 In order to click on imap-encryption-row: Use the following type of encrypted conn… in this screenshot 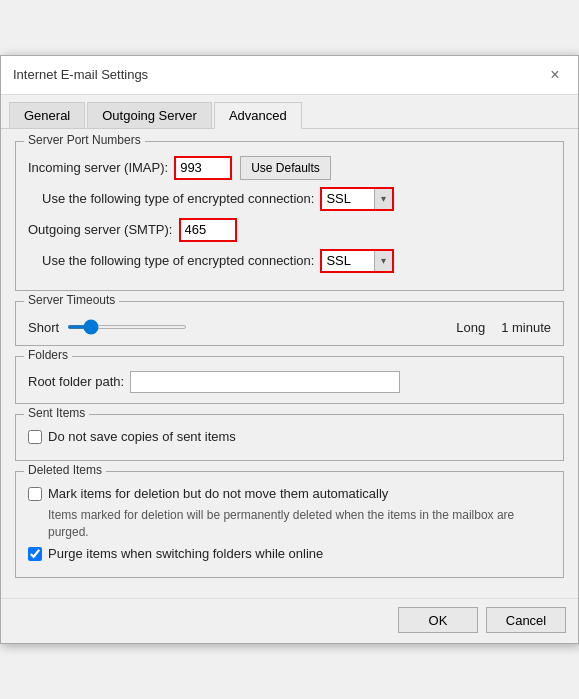, I will do `click(290, 199)`.